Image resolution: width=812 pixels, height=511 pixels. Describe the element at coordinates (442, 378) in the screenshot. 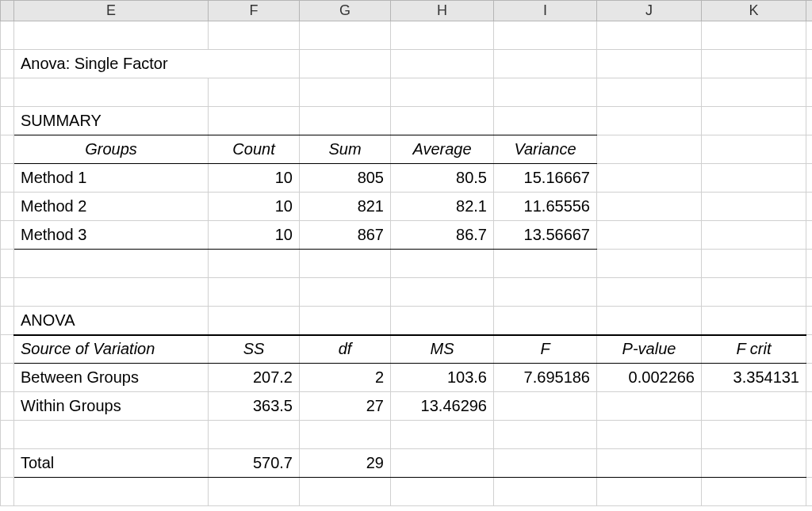

I see `anova-ms: 103.6` at that location.